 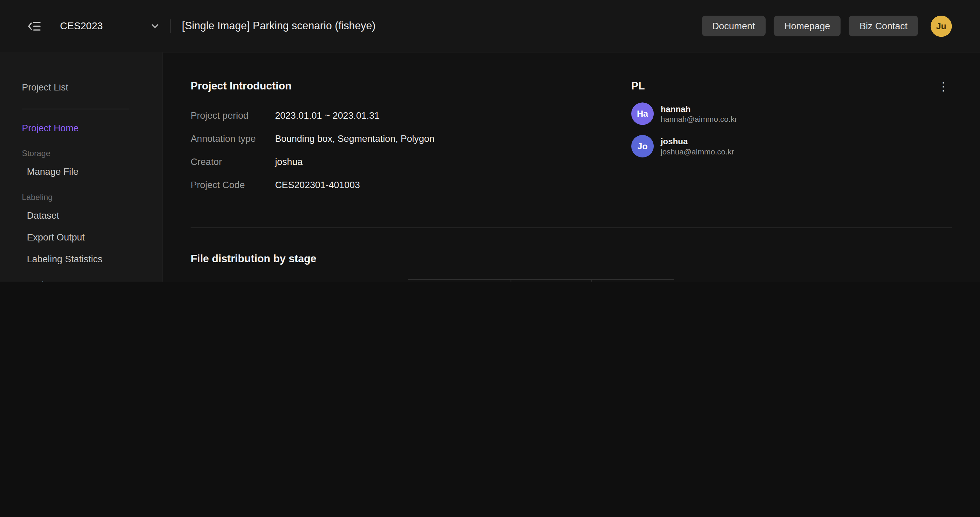 I want to click on intro-row-creator: Creator joshua, so click(x=411, y=162).